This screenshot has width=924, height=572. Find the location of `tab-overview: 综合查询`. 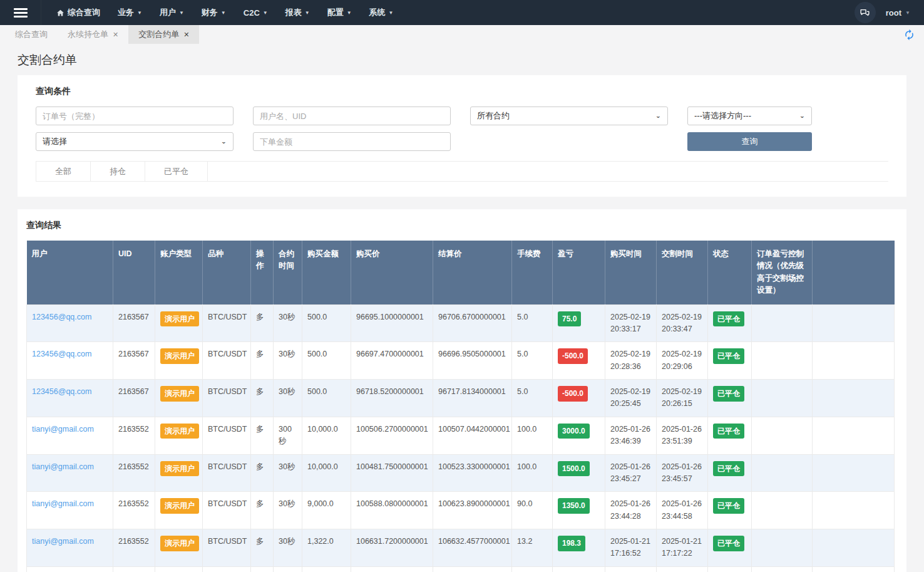

tab-overview: 综合查询 is located at coordinates (31, 34).